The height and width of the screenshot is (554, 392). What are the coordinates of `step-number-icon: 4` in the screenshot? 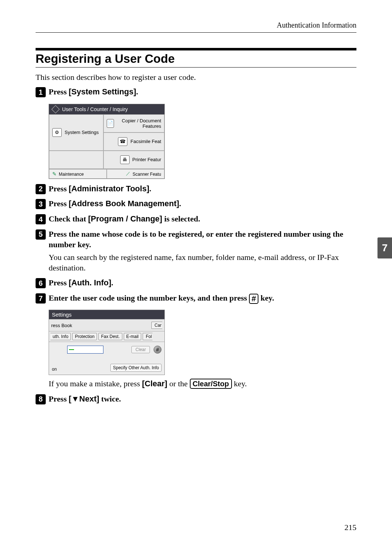 It's located at (41, 219).